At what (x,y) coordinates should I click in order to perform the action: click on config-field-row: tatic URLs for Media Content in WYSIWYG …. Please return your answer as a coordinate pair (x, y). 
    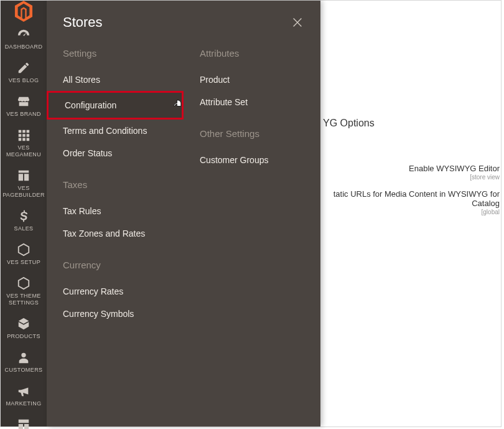
    Looking at the image, I should click on (411, 202).